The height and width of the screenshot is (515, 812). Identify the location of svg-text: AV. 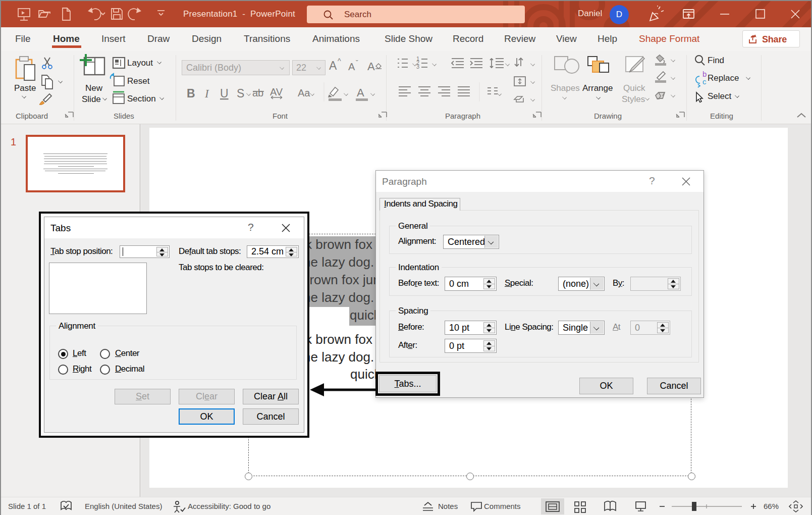
(277, 92).